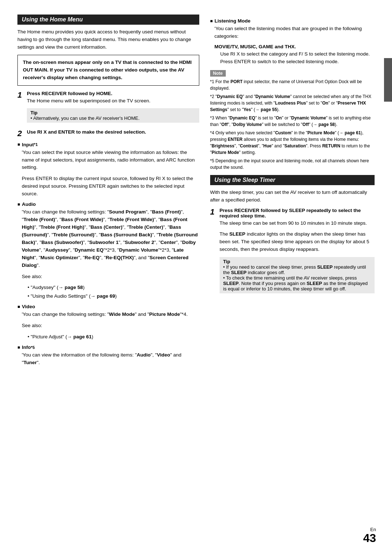  What do you see at coordinates (113, 288) in the screenshot?
I see `audio-bullet-1: "Audyssey" (→ page 58)` at bounding box center [113, 288].